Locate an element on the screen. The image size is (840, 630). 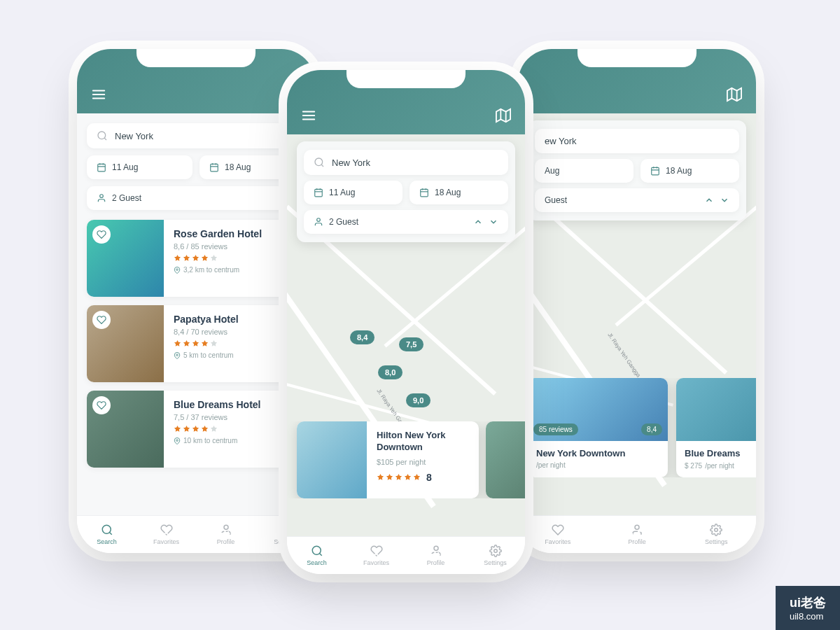
checkin-label: 11 Aug is located at coordinates (342, 192).